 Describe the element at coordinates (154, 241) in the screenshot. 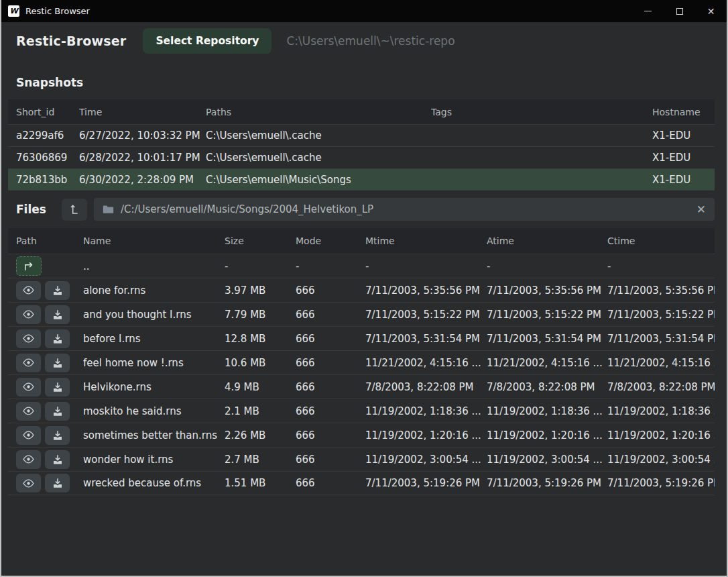

I see `column-header-name: Name` at that location.